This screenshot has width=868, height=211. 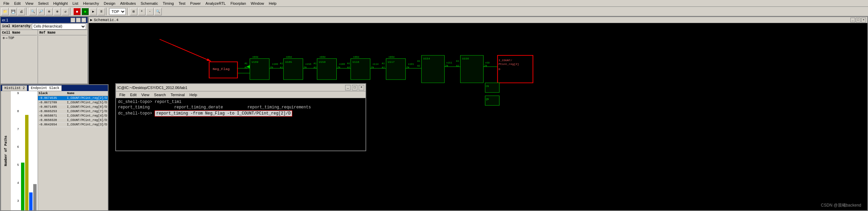 I want to click on toolbar-btn-11: ▶, so click(x=93, y=12).